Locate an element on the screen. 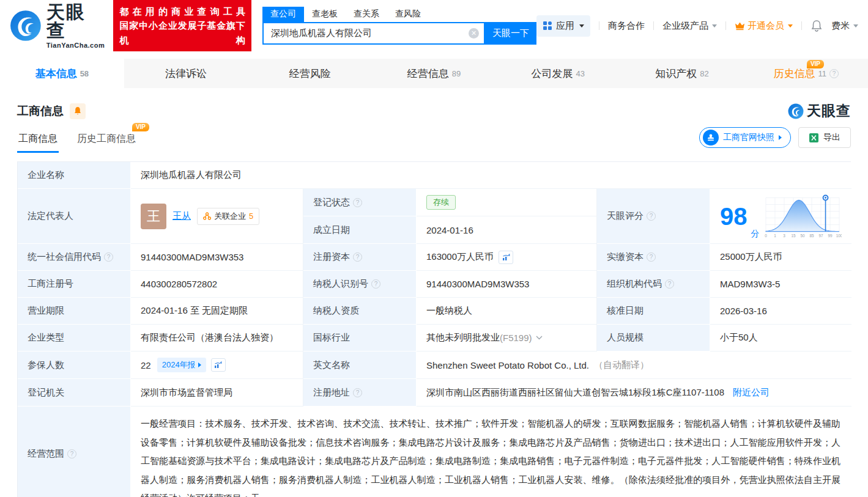 Image resolution: width=868 pixels, height=497 pixels. uscc-value: 91440300MAD9M3W353 is located at coordinates (217, 257).